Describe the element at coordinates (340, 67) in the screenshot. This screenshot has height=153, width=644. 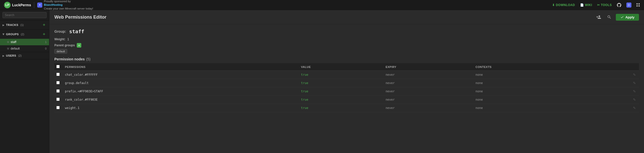
I see `col-value: Value` at that location.